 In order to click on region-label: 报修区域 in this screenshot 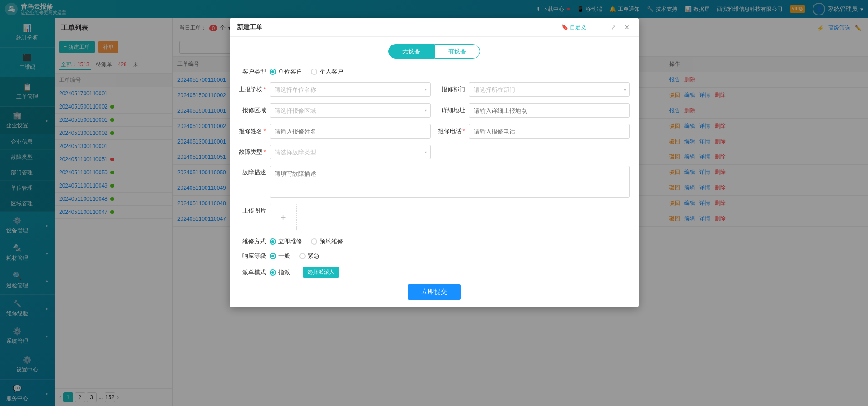, I will do `click(252, 110)`.